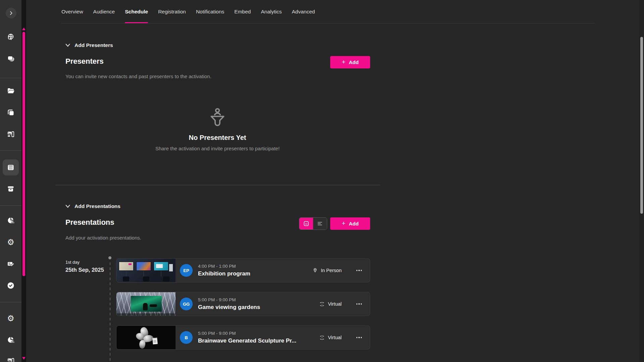 Image resolution: width=644 pixels, height=362 pixels. Describe the element at coordinates (313, 223) in the screenshot. I see `view-toggle` at that location.